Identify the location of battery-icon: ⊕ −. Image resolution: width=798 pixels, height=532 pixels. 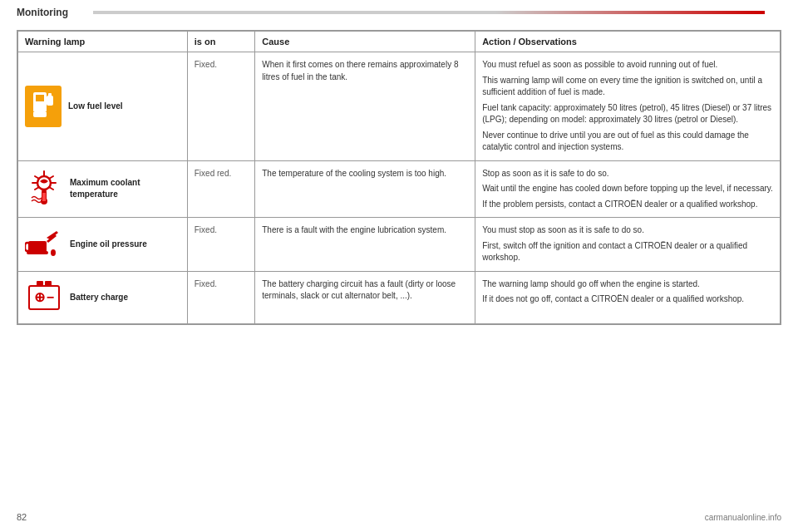
(44, 298).